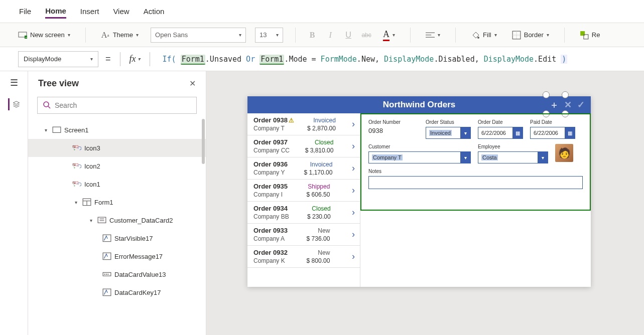 This screenshot has width=644, height=335. I want to click on order-status: New, so click(324, 253).